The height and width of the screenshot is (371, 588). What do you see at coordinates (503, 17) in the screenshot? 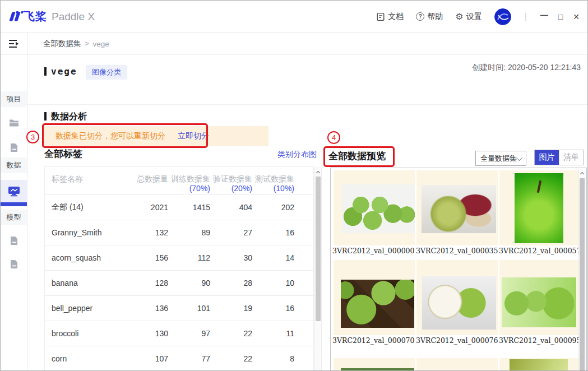
I see `user-avatar` at bounding box center [503, 17].